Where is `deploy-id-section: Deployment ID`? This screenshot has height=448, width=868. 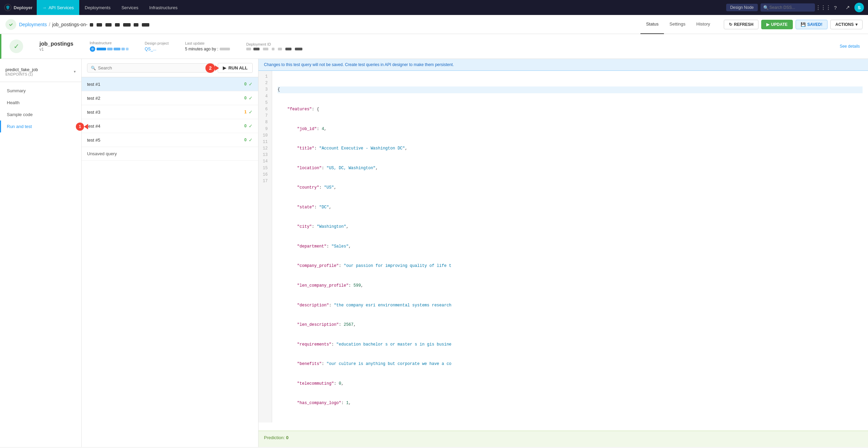
deploy-id-section: Deployment ID is located at coordinates (275, 46).